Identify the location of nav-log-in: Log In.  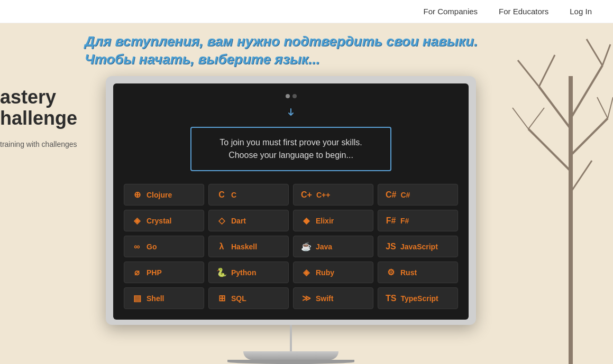
(581, 12).